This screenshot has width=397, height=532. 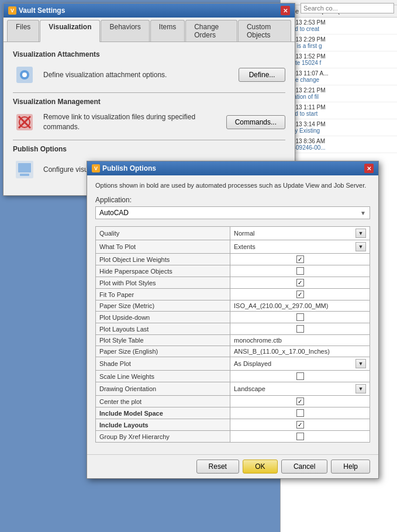 What do you see at coordinates (301, 247) in the screenshot?
I see `table-cell-value: Extents▼` at bounding box center [301, 247].